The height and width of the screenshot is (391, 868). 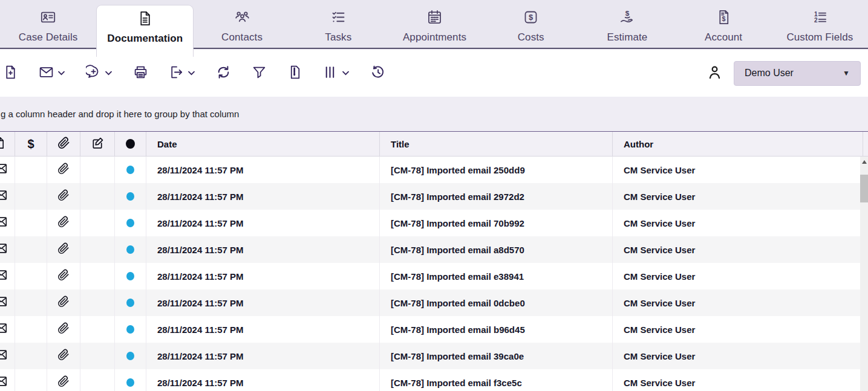 What do you see at coordinates (627, 24) in the screenshot?
I see `tab-estimate: $ Estimate` at bounding box center [627, 24].